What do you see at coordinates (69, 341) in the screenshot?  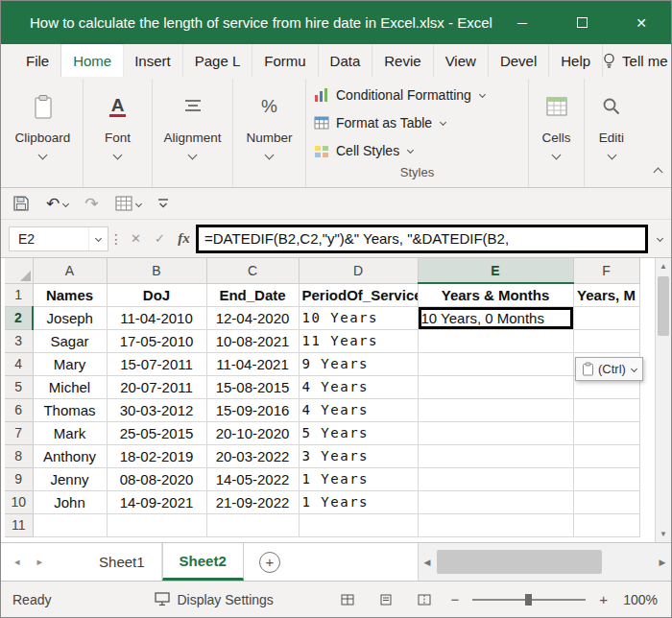 I see `cell: Sagar` at bounding box center [69, 341].